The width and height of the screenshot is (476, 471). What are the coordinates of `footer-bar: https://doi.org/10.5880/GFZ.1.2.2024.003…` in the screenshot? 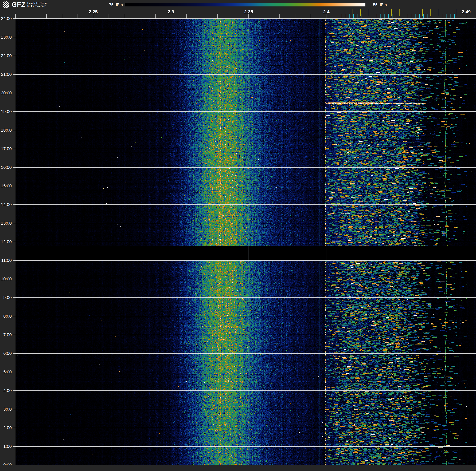 It's located at (238, 468).